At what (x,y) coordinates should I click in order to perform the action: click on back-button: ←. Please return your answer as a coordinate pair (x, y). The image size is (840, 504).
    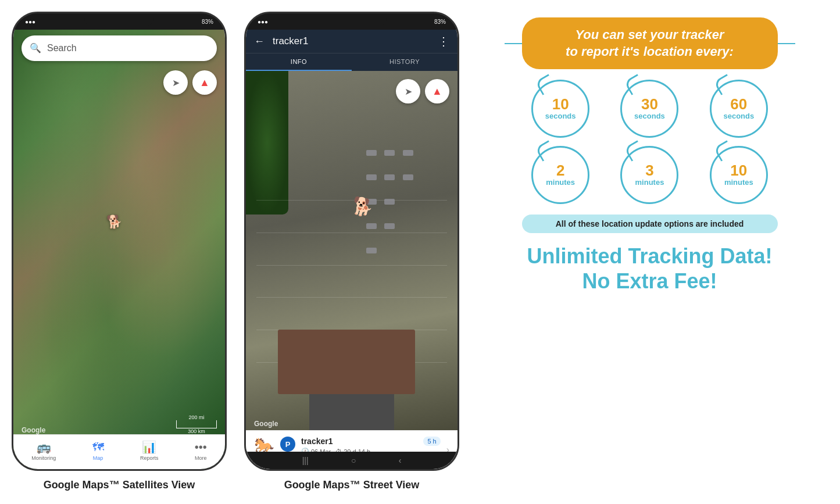
    Looking at the image, I should click on (259, 42).